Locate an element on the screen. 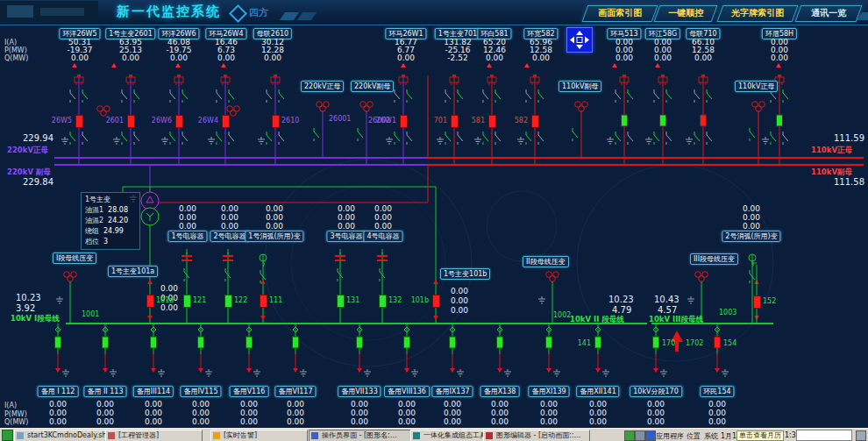 The image size is (868, 441). nav-screen-index-button: 画面索引图 is located at coordinates (621, 14).